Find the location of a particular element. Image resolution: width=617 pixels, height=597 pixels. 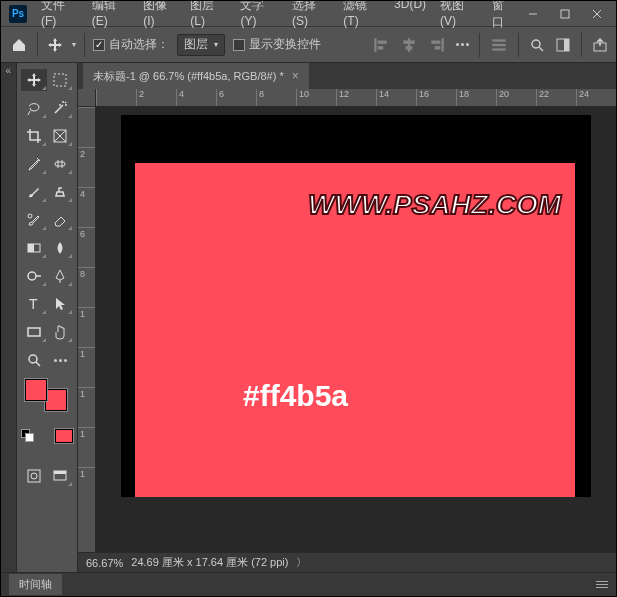

window-controls is located at coordinates (565, 14).